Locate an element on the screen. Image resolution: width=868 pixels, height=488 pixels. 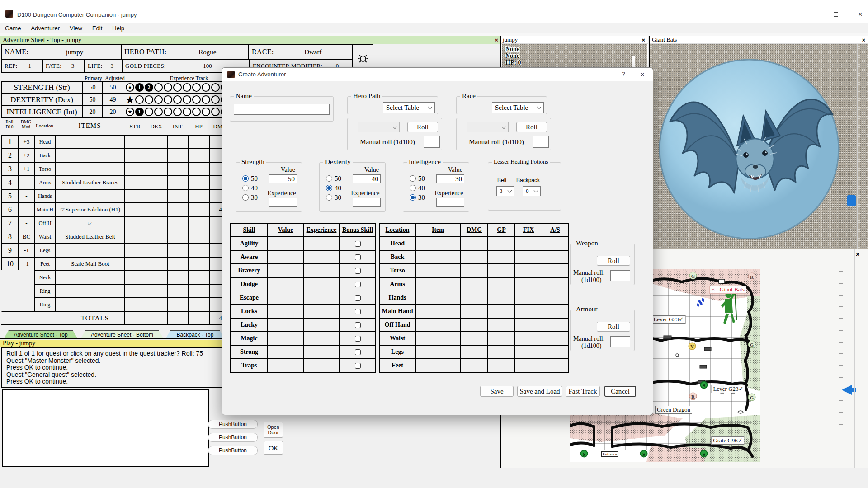
armour-manual-roll-input is located at coordinates (620, 342).